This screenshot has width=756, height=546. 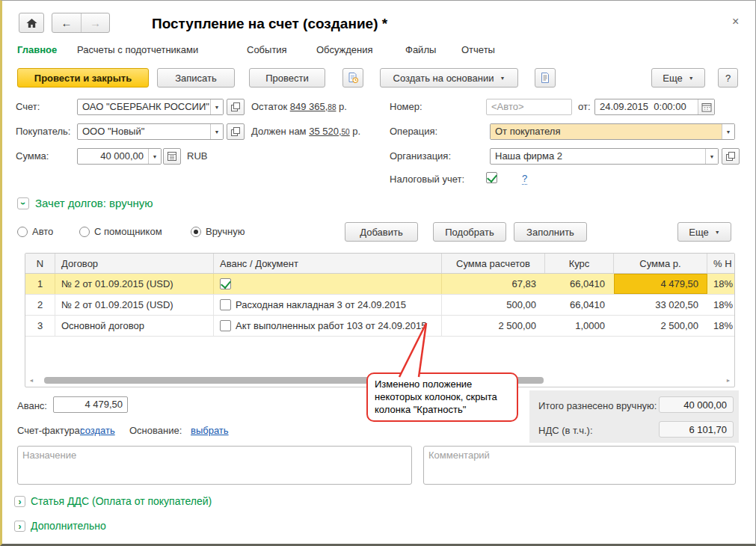 What do you see at coordinates (90, 405) in the screenshot?
I see `advance-field: 4 479,50` at bounding box center [90, 405].